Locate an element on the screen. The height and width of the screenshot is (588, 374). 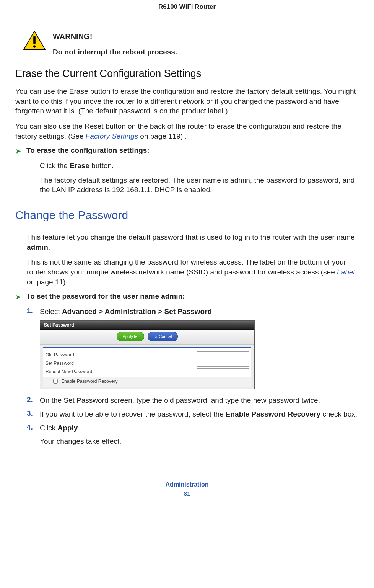
warning-label: WARNING! is located at coordinates (115, 37).